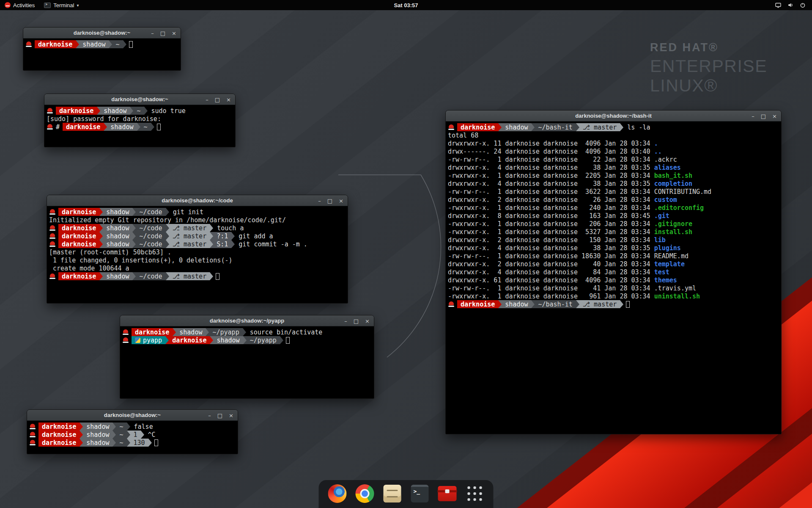 Image resolution: width=812 pixels, height=508 pixels. I want to click on display-icon, so click(778, 5).